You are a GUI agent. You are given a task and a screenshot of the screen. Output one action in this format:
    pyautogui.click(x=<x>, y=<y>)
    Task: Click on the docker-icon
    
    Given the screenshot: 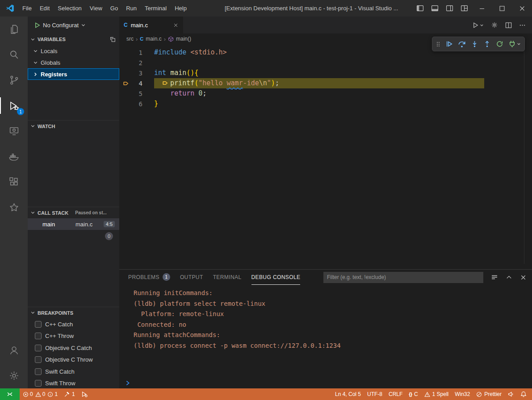 What is the action you would take?
    pyautogui.click(x=14, y=156)
    